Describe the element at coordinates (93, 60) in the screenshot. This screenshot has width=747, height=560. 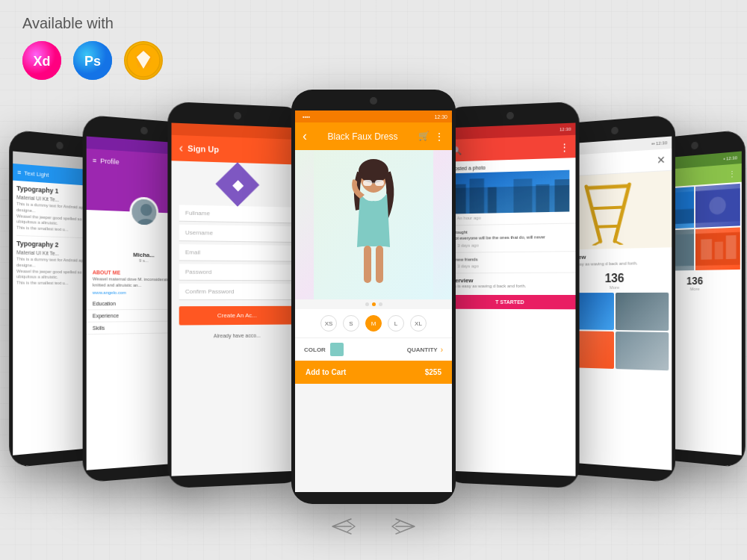
I see `app-icons-row: Xd Ps` at that location.